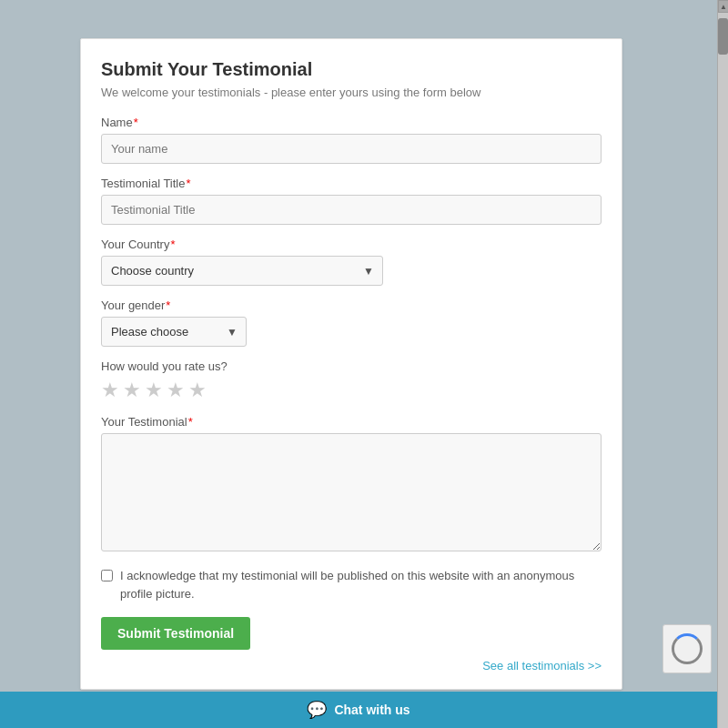  Describe the element at coordinates (176, 390) in the screenshot. I see `star-4: ★` at that location.